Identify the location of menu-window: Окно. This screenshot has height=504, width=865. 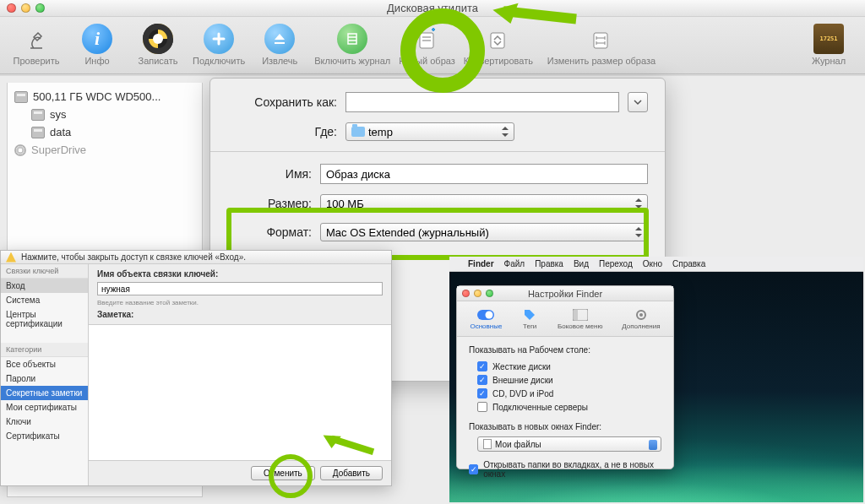
(652, 263).